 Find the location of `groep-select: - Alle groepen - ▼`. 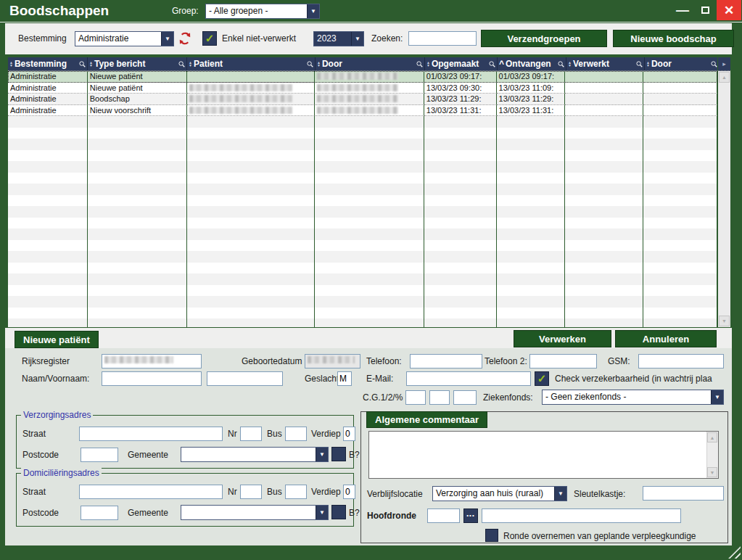

groep-select: - Alle groepen - ▼ is located at coordinates (263, 12).